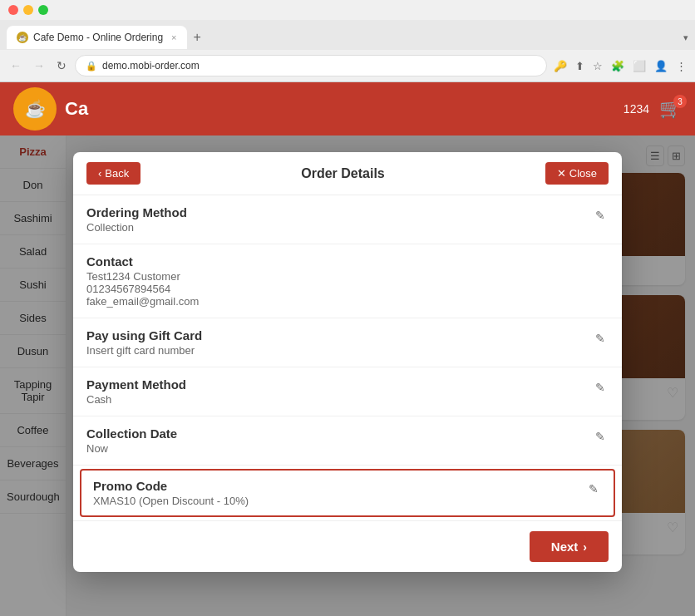  I want to click on browser-puzzle-btn: 🧩, so click(618, 67).